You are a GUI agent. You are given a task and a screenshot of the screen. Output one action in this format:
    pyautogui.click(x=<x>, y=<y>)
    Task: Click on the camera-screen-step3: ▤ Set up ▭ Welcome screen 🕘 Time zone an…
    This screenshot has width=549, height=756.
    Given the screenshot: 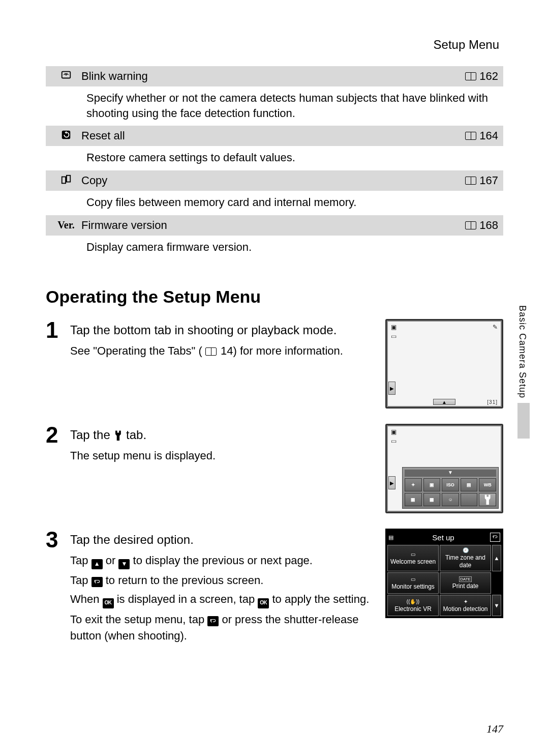 What is the action you would take?
    pyautogui.click(x=444, y=573)
    